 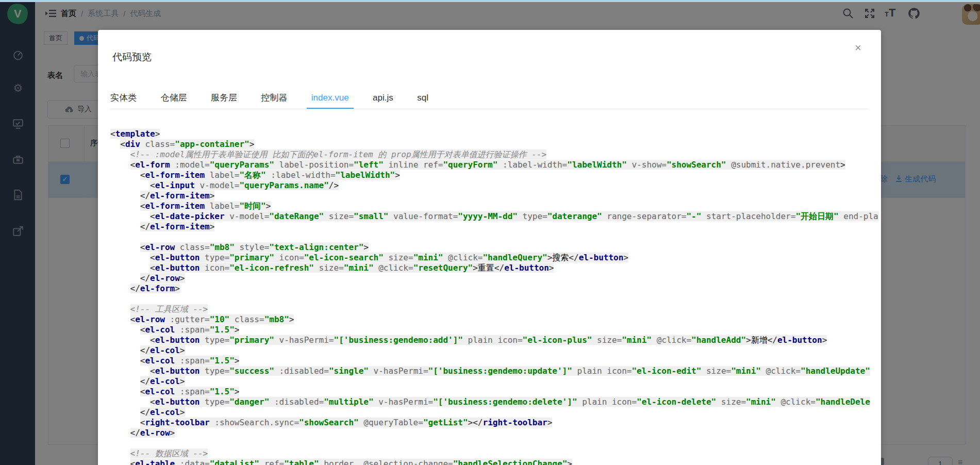 What do you see at coordinates (495, 320) in the screenshot?
I see `code-line: <el-row :gutter="10" class="mb8">` at bounding box center [495, 320].